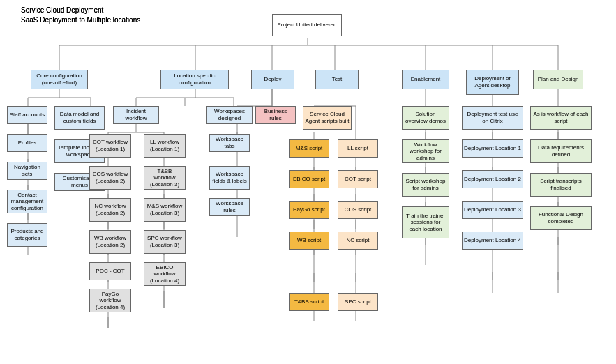 The height and width of the screenshot is (364, 616). Describe the element at coordinates (309, 302) in the screenshot. I see `node-tbb-script: T&BB script` at that location.